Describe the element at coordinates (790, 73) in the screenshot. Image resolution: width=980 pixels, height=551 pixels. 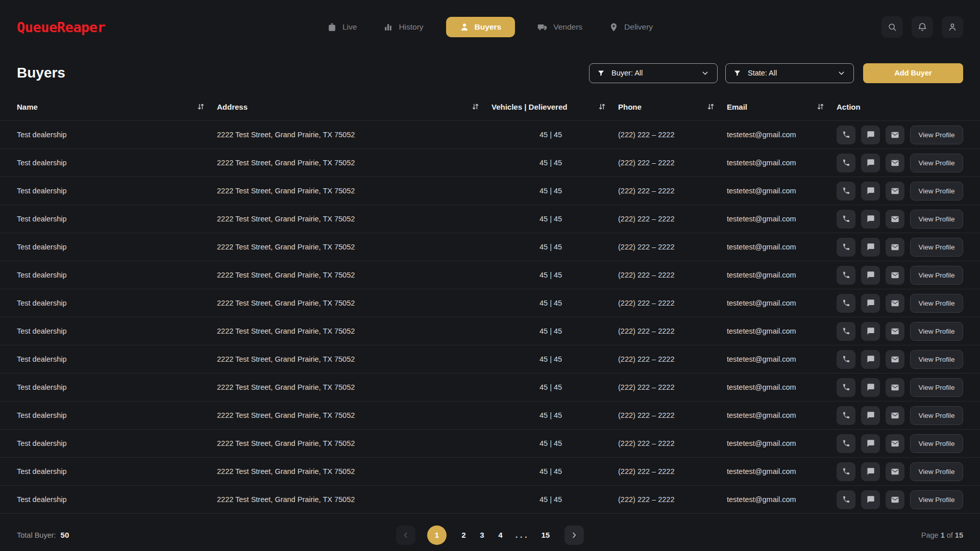
I see `state-filter-dropdown: State: All` at that location.